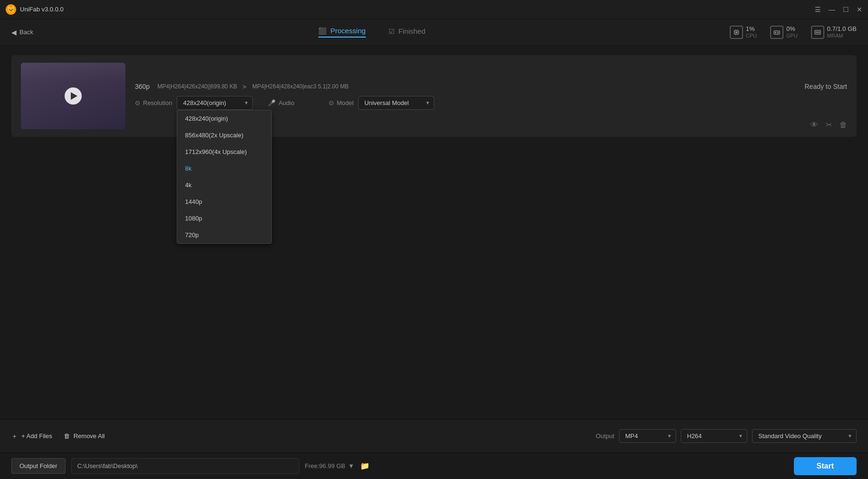 The image size is (868, 479). Describe the element at coordinates (204, 103) in the screenshot. I see `resolution-selected: 428x240(origin)` at that location.